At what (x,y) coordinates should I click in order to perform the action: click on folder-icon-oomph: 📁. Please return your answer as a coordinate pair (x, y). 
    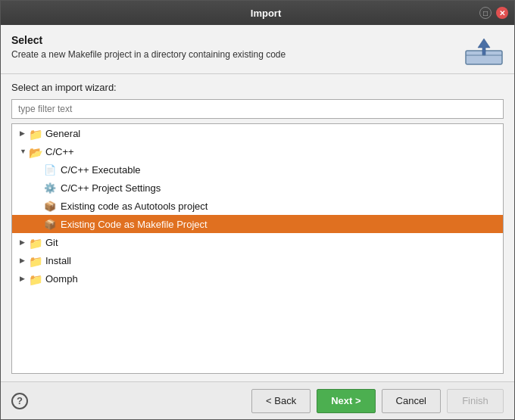
    Looking at the image, I should click on (36, 278).